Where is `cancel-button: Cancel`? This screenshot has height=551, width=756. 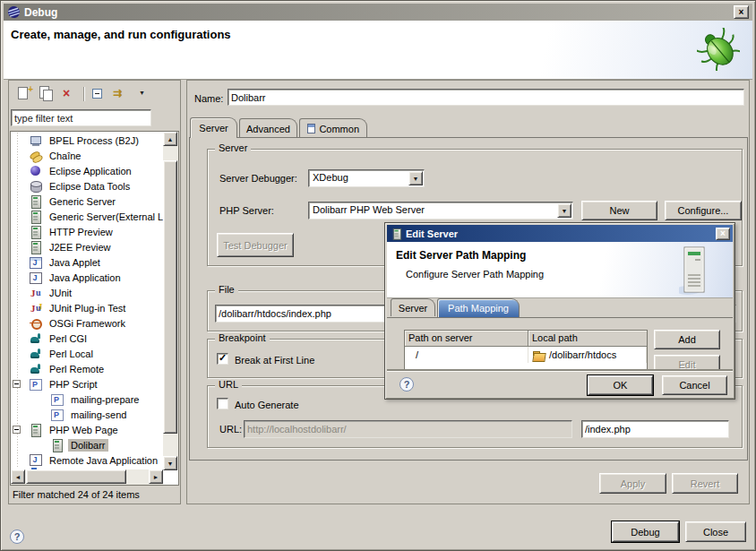
cancel-button: Cancel is located at coordinates (695, 385).